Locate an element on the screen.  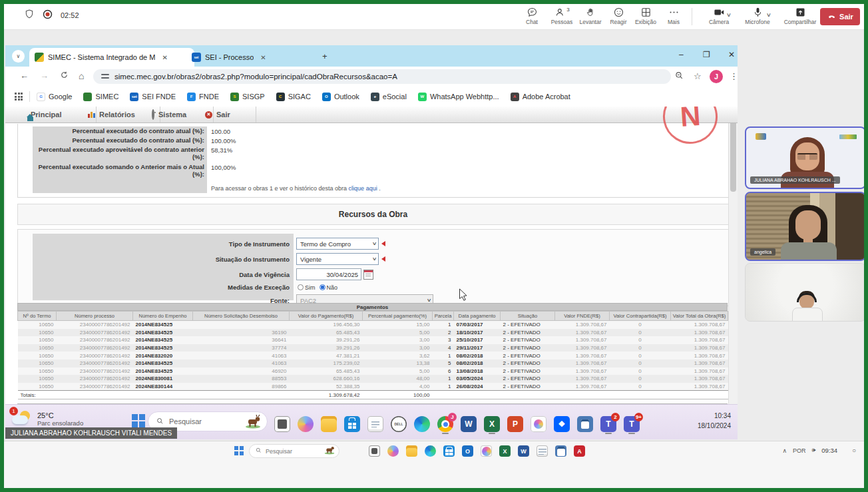
situacao-instrumento-select: Vigente∨ is located at coordinates (337, 259).